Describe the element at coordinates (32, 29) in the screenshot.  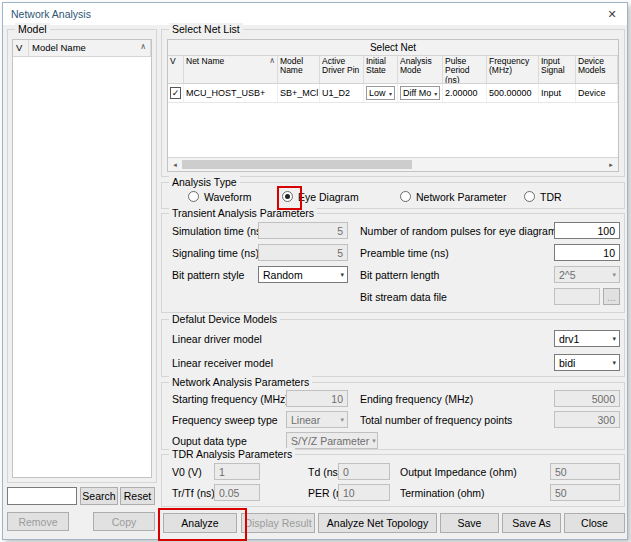
I see `model-group-label: Model` at that location.